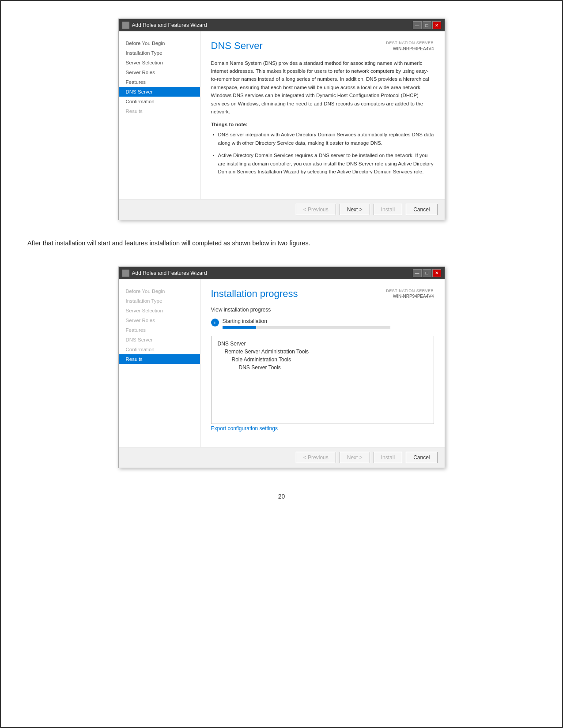 The image size is (563, 728). I want to click on previous-button-2: < Previous, so click(316, 458).